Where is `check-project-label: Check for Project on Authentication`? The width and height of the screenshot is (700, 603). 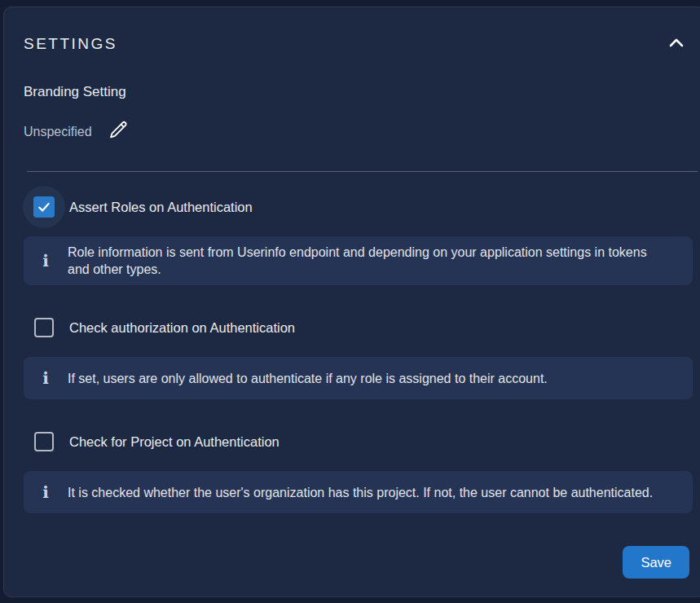 check-project-label: Check for Project on Authentication is located at coordinates (174, 442).